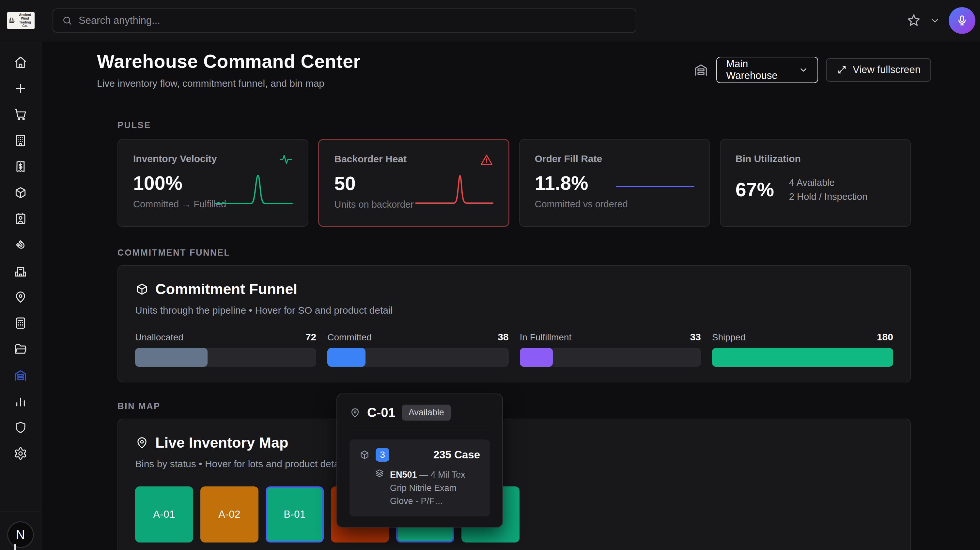  I want to click on search-input, so click(353, 21).